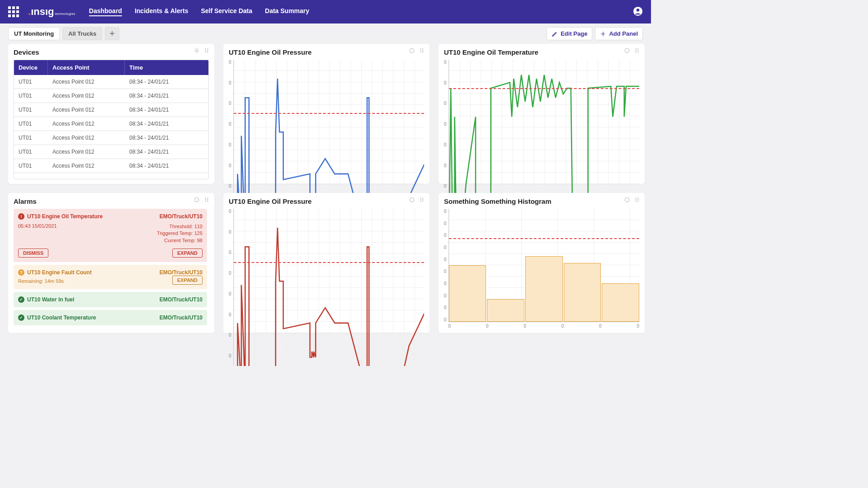  What do you see at coordinates (106, 12) in the screenshot?
I see `nav-dashboard: Dashboard` at bounding box center [106, 12].